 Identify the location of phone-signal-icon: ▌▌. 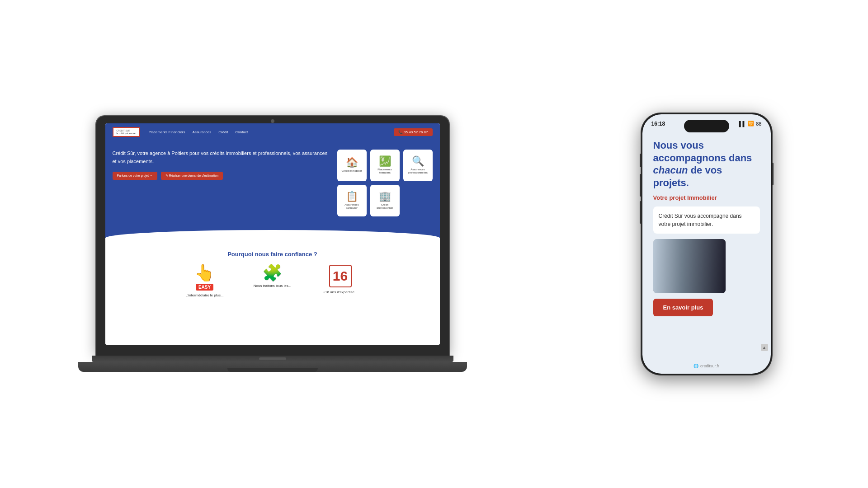
(743, 124).